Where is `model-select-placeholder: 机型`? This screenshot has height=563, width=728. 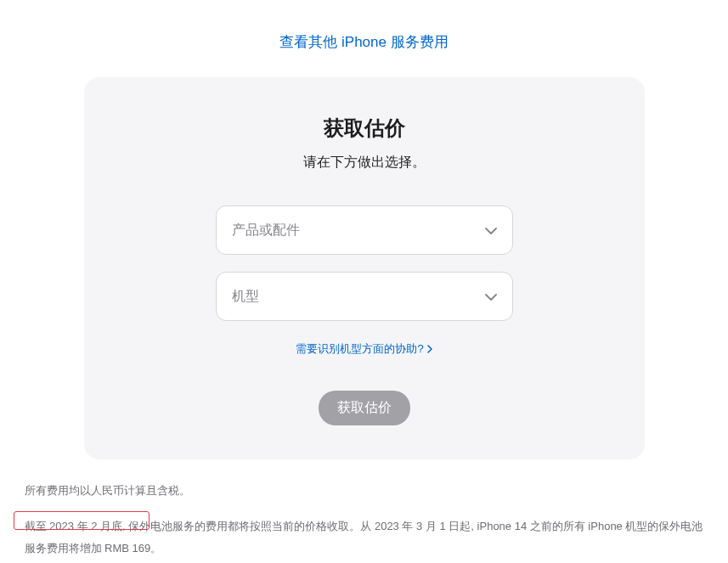
model-select-placeholder: 机型 is located at coordinates (245, 297).